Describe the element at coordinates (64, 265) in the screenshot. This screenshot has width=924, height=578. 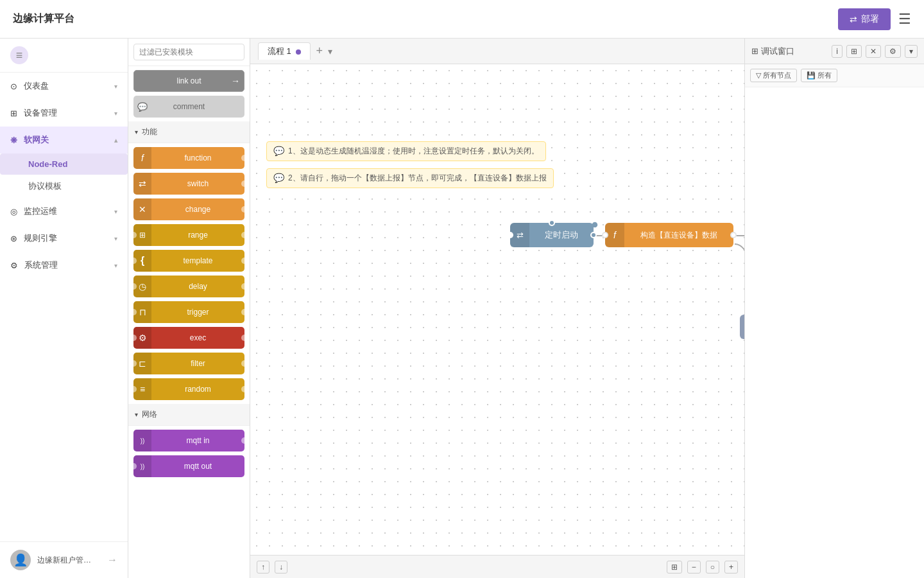
I see `sidebar-item-system: ⚙ 系统管理 ▾` at that location.